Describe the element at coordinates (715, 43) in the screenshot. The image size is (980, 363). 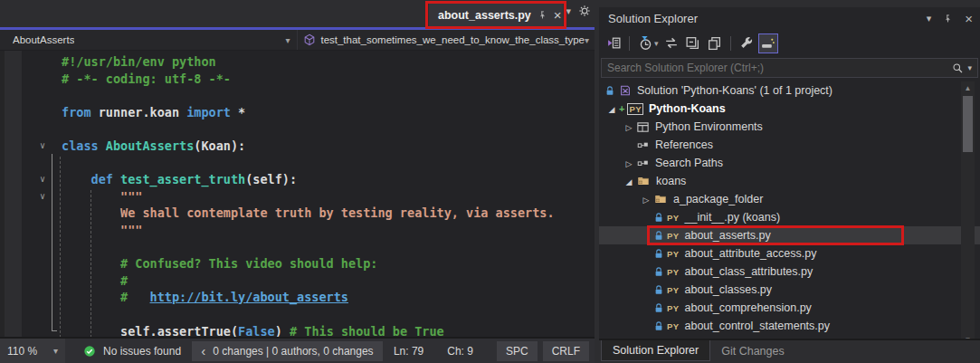
I see `show-all-files-icon` at that location.